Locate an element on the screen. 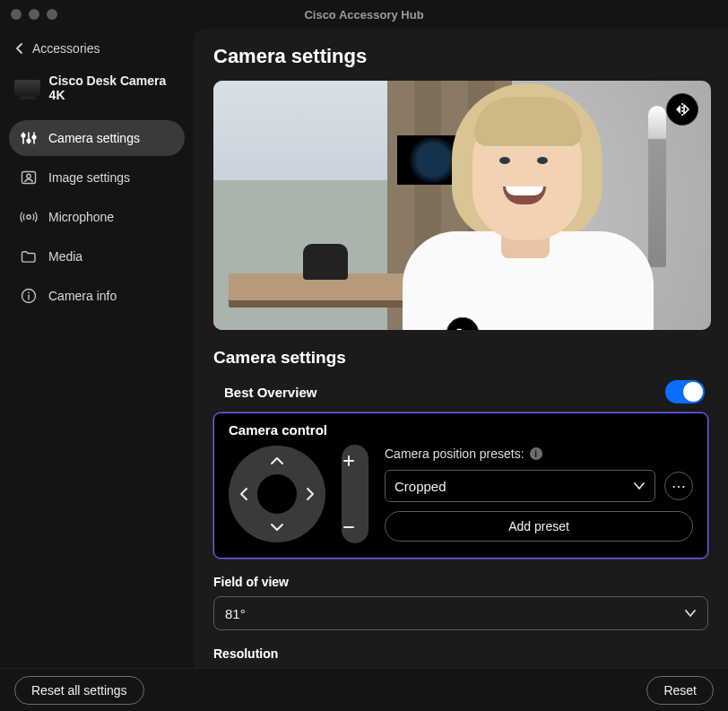 The height and width of the screenshot is (711, 728). field-of-view-select: 81° is located at coordinates (461, 613).